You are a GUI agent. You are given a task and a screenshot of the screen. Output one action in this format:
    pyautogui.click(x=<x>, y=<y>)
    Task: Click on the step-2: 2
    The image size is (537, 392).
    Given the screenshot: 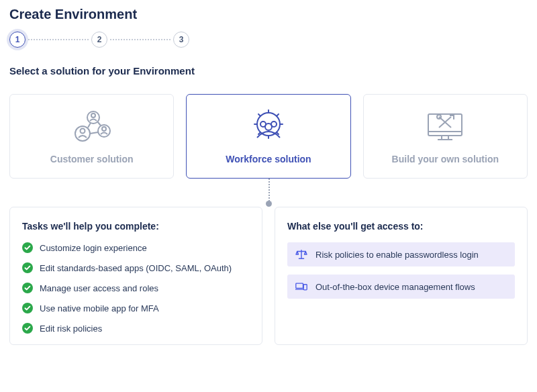 What is the action you would take?
    pyautogui.click(x=99, y=40)
    